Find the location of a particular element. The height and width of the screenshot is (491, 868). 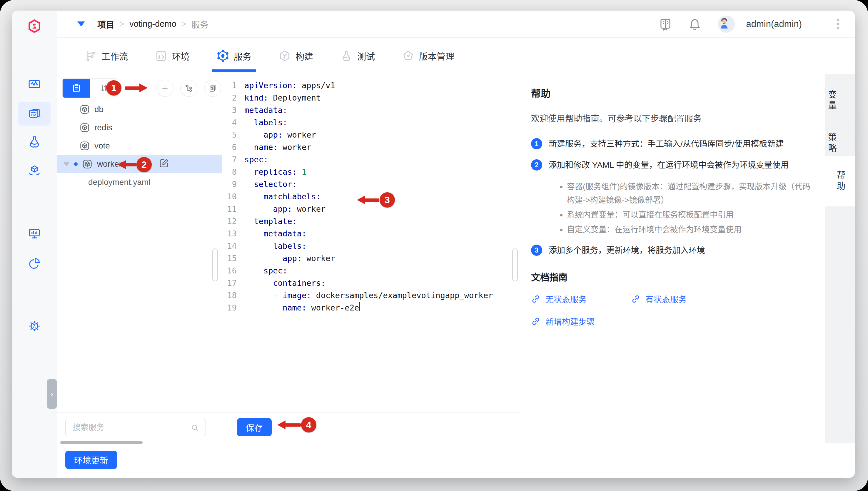

settings-gear-icon: Z is located at coordinates (34, 326).